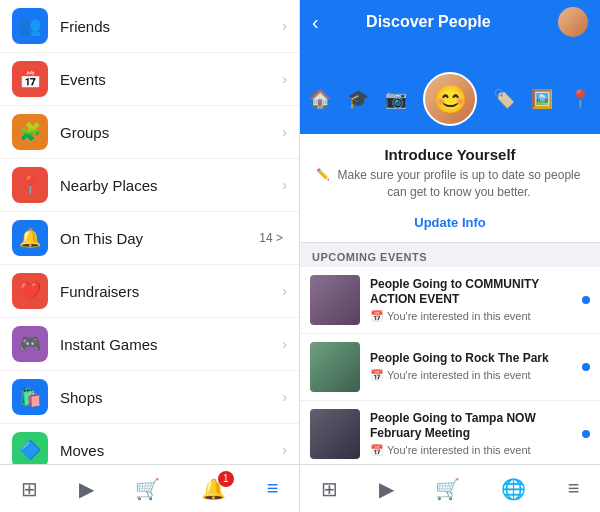 Image resolution: width=600 pixels, height=512 pixels. What do you see at coordinates (150, 238) in the screenshot?
I see `menu-item-thisday: 🔔 On This Day 14 >` at bounding box center [150, 238].